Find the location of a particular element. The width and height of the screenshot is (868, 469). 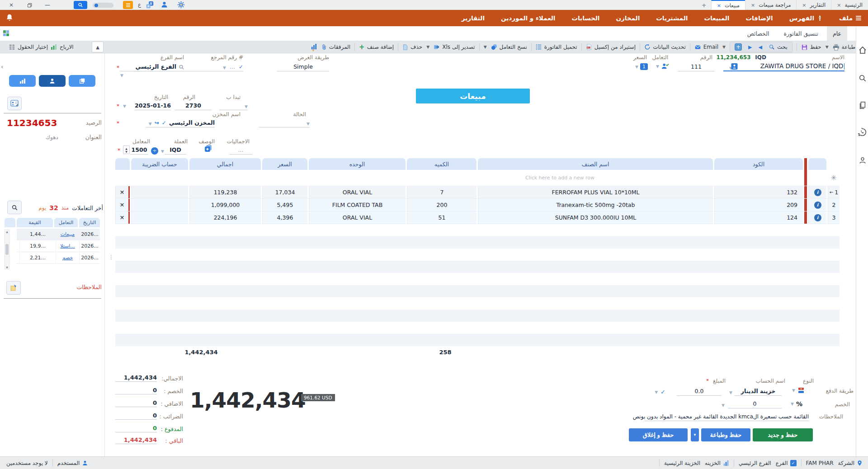

branch-input: الفرع الرئيسي is located at coordinates (152, 67).